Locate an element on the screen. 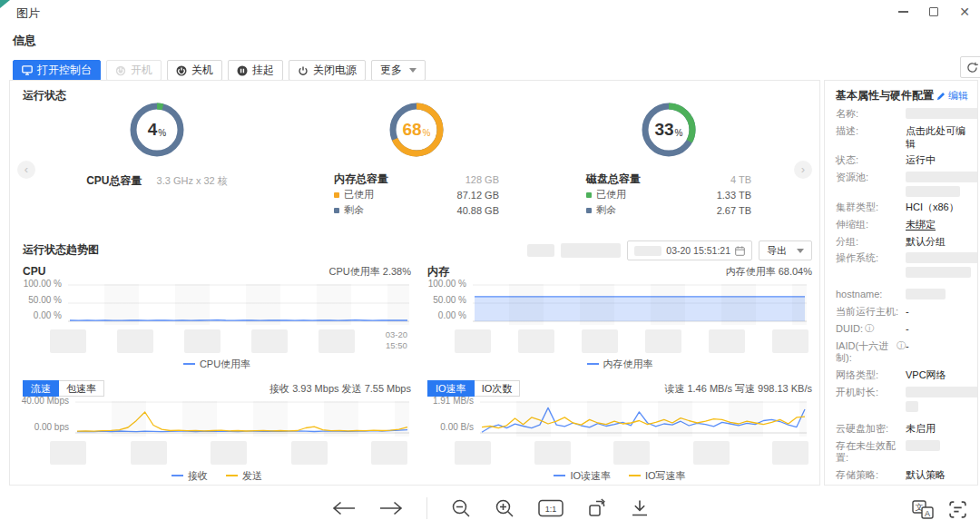 This screenshot has height=530, width=980. tab-packet-rate: 包速率 is located at coordinates (82, 388).